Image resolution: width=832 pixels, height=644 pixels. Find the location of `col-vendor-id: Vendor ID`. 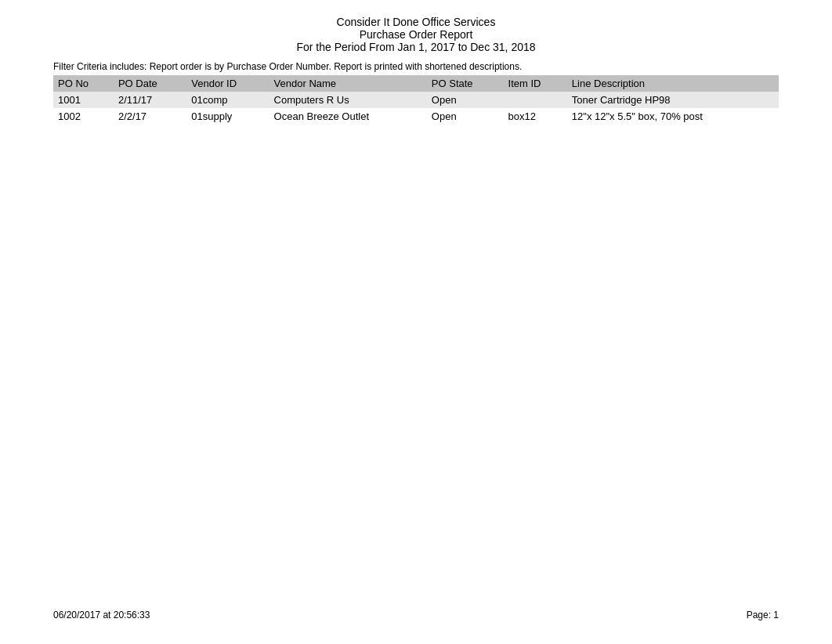

col-vendor-id: Vendor ID is located at coordinates (227, 83).